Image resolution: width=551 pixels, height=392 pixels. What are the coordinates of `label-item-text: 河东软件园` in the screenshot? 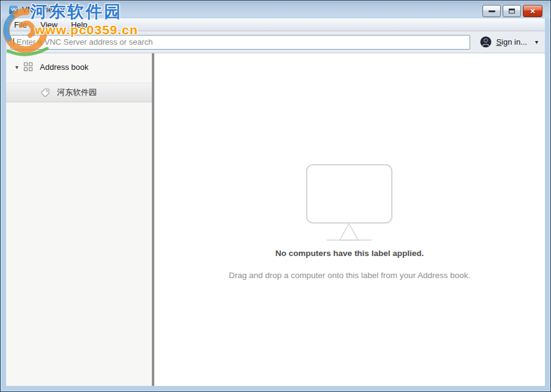 It's located at (77, 92).